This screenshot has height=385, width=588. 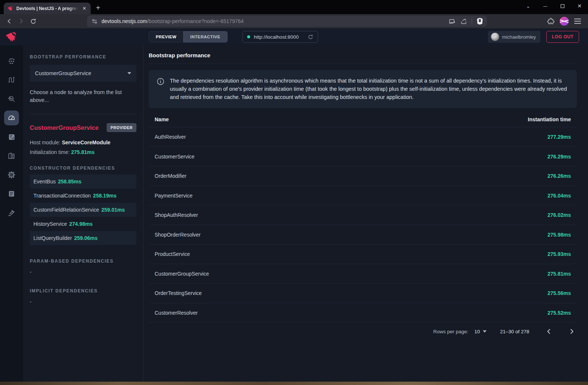 I want to click on table-row: OrderModifier276.26ms, so click(x=363, y=176).